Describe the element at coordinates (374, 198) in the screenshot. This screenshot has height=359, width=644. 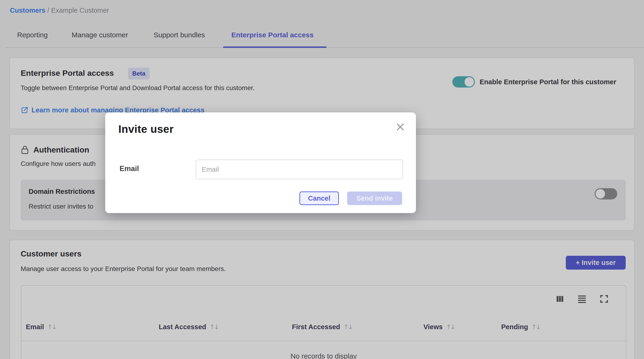
I see `send-invite-button: Send invite` at that location.